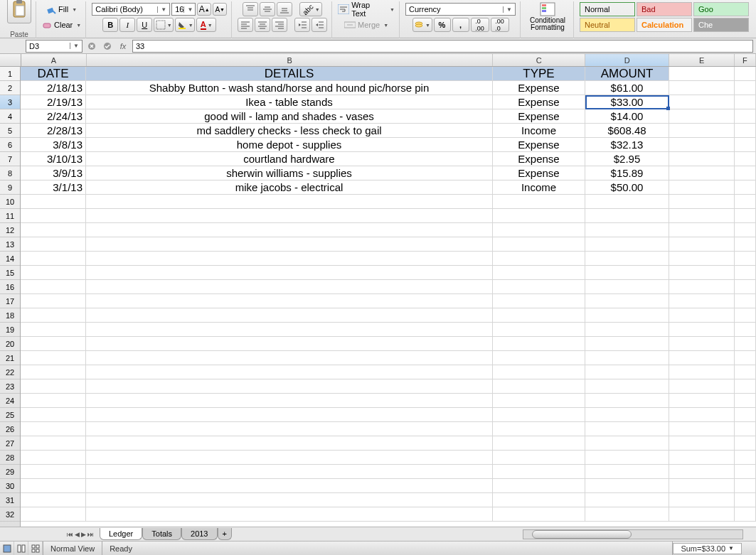 This screenshot has height=555, width=756. What do you see at coordinates (11, 60) in the screenshot?
I see `select-all-corner` at bounding box center [11, 60].